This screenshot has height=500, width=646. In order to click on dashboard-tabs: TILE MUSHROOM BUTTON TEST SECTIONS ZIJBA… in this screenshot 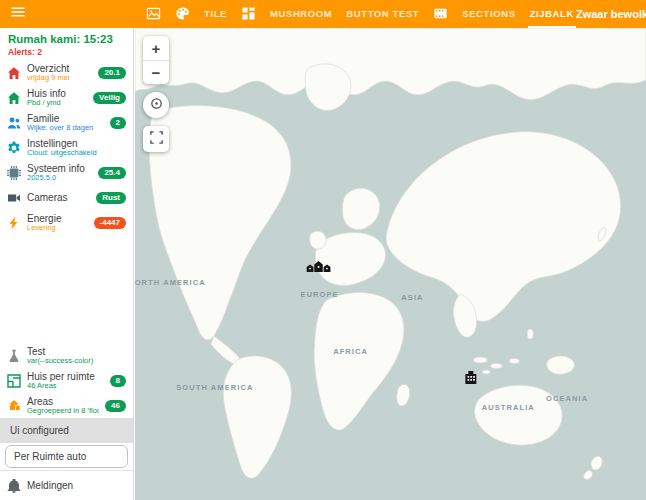, I will do `click(360, 14)`.